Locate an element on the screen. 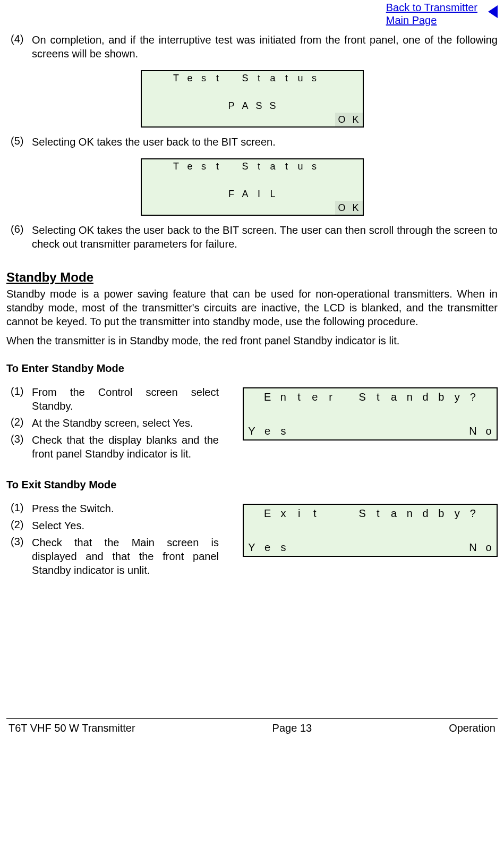 Image resolution: width=504 pixels, height=847 pixels. standby-mode-heading: Standby Mode is located at coordinates (252, 277).